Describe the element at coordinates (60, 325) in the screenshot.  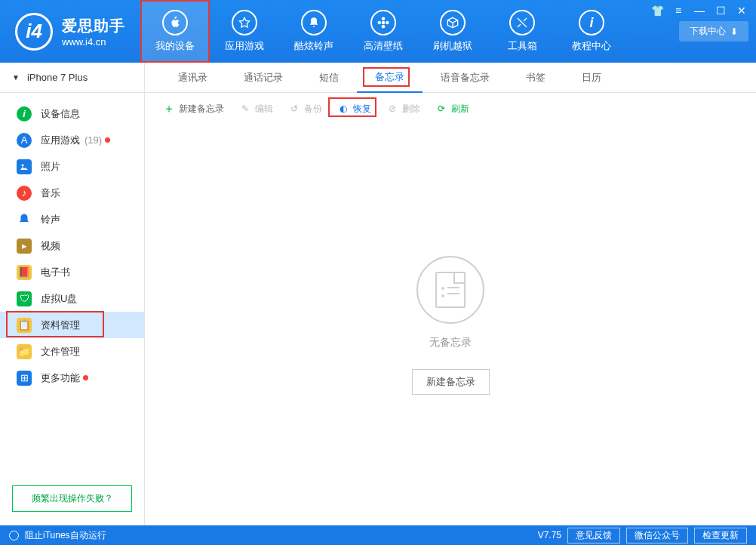
I see `sidebar-item-label: 资料管理` at that location.